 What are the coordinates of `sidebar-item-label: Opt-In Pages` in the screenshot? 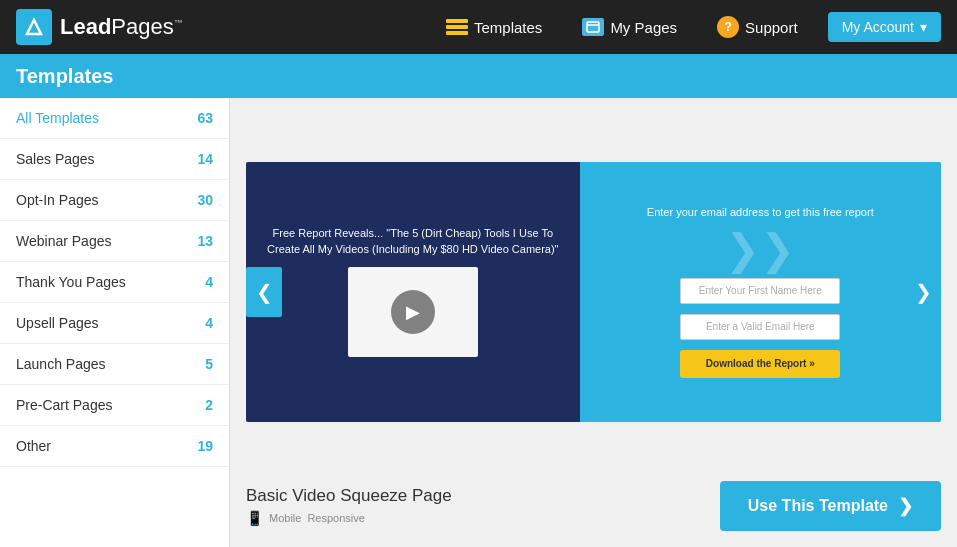 It's located at (58, 200).